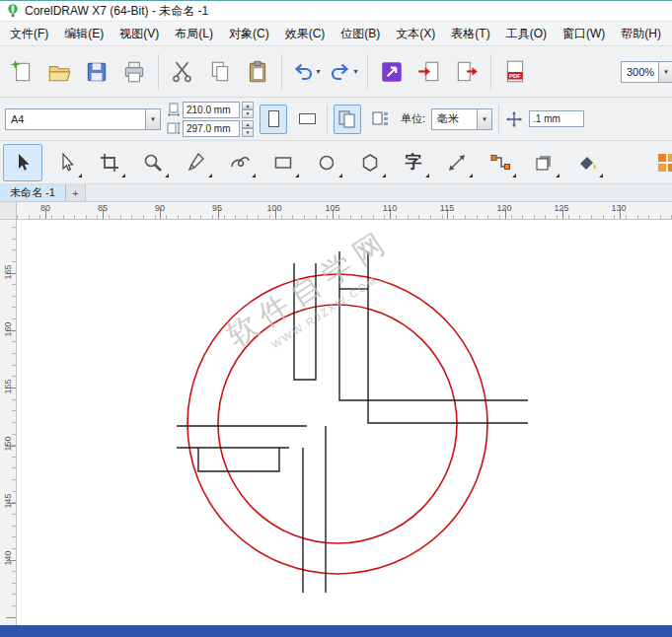 This screenshot has height=637, width=672. What do you see at coordinates (336, 193) in the screenshot?
I see `document-tab-bar: 未命名 -1 +` at bounding box center [336, 193].